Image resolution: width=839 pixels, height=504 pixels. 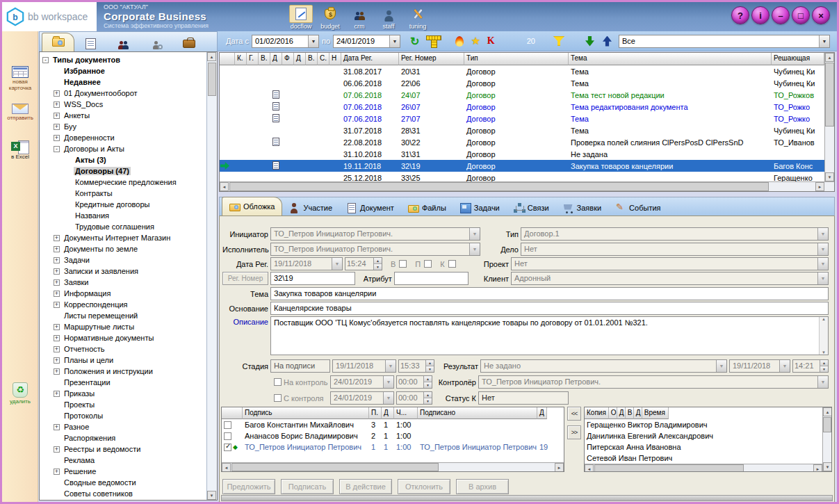 I want to click on tree-item: +Информация, so click(x=123, y=293).